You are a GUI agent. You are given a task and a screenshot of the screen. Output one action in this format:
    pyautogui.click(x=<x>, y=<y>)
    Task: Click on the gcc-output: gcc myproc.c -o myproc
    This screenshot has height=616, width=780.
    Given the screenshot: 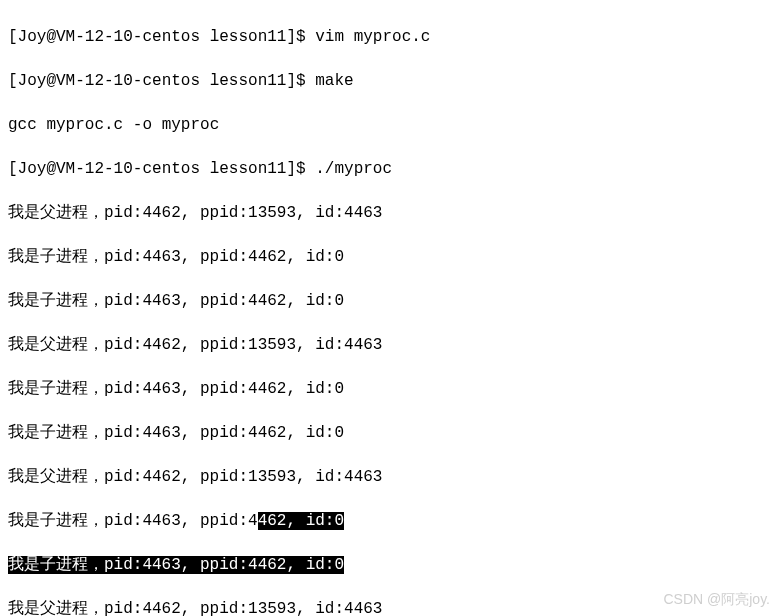 What is the action you would take?
    pyautogui.click(x=390, y=125)
    